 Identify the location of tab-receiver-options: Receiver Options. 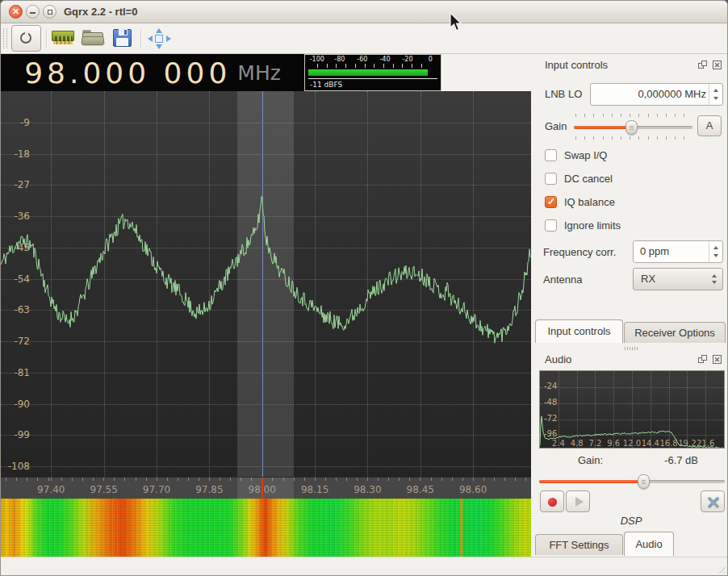
(675, 332).